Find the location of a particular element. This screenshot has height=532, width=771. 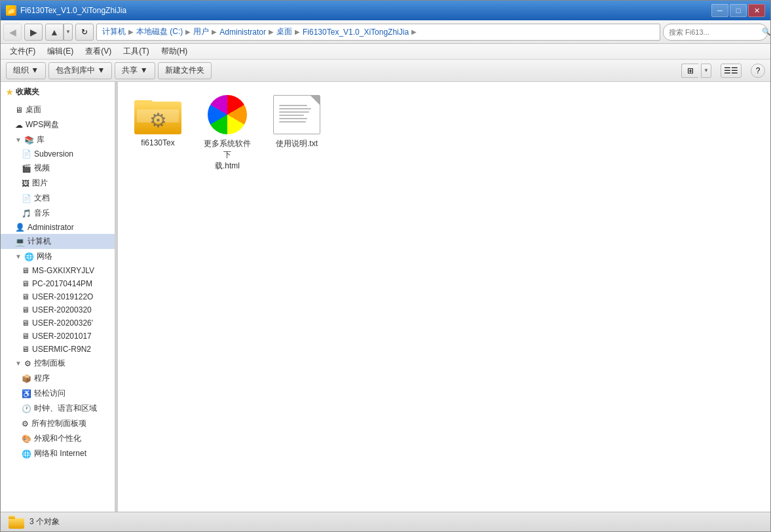

file-grid: ⚙ fi6130Tex 更多系统软件下载.html is located at coordinates (444, 134).